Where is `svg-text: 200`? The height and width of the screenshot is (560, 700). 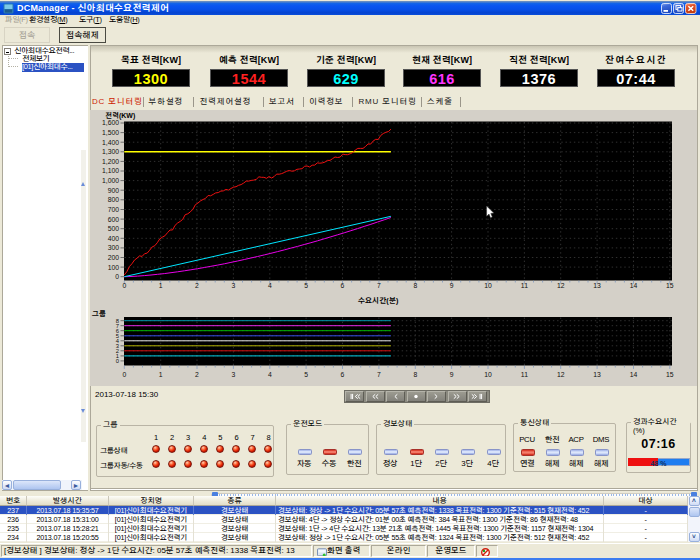
svg-text: 200 is located at coordinates (114, 258).